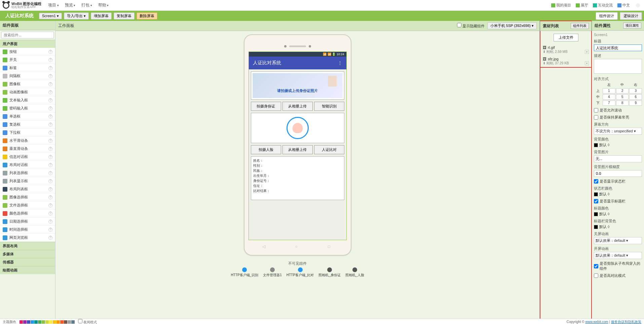 This screenshot has height=324, width=644. What do you see at coordinates (28, 214) in the screenshot?
I see `palette-item: 颜色选择框?` at bounding box center [28, 214].